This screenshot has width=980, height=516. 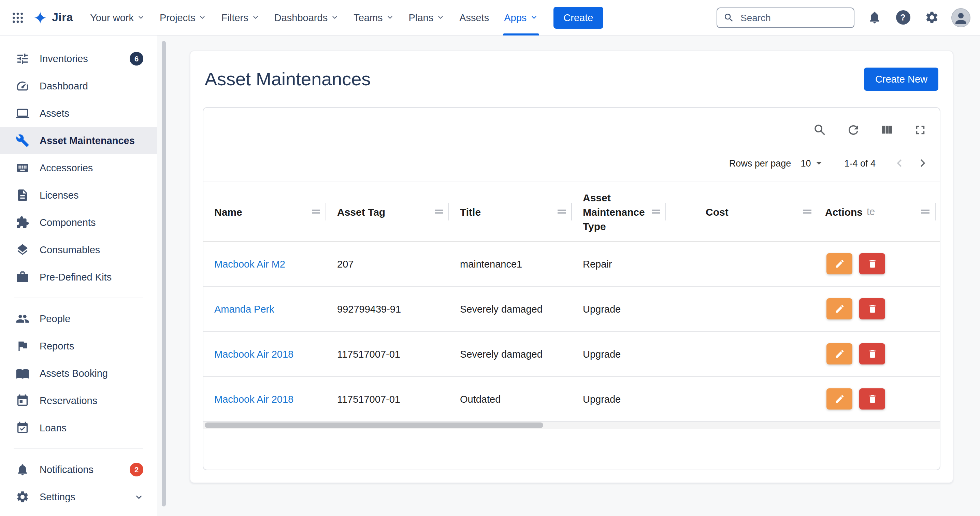 What do you see at coordinates (374, 425) in the screenshot?
I see `horizontal-scrollbar-thumb` at bounding box center [374, 425].